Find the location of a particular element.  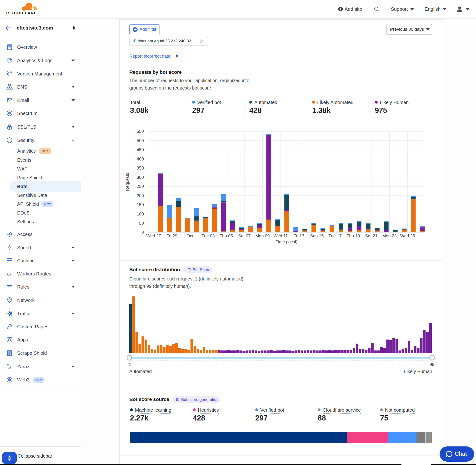

svg-text: Thu 05 is located at coordinates (226, 236).